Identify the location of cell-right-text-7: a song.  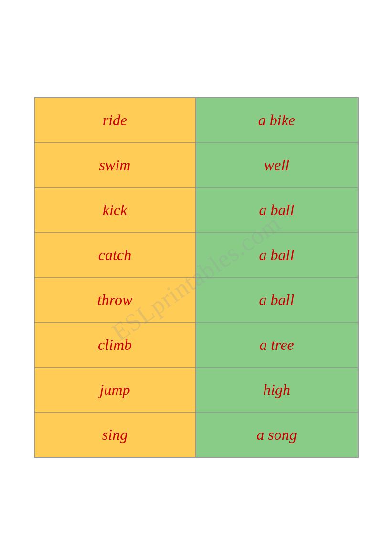
(276, 435).